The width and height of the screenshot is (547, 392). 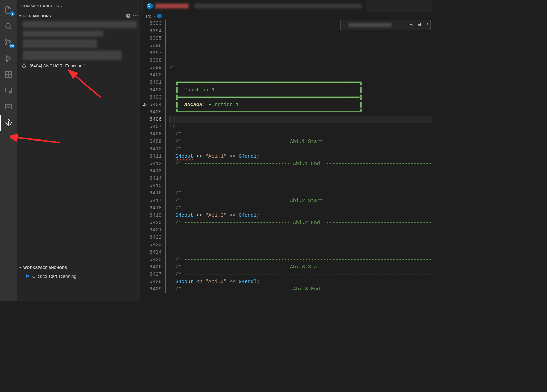 I want to click on extensions-icon, so click(x=8, y=74).